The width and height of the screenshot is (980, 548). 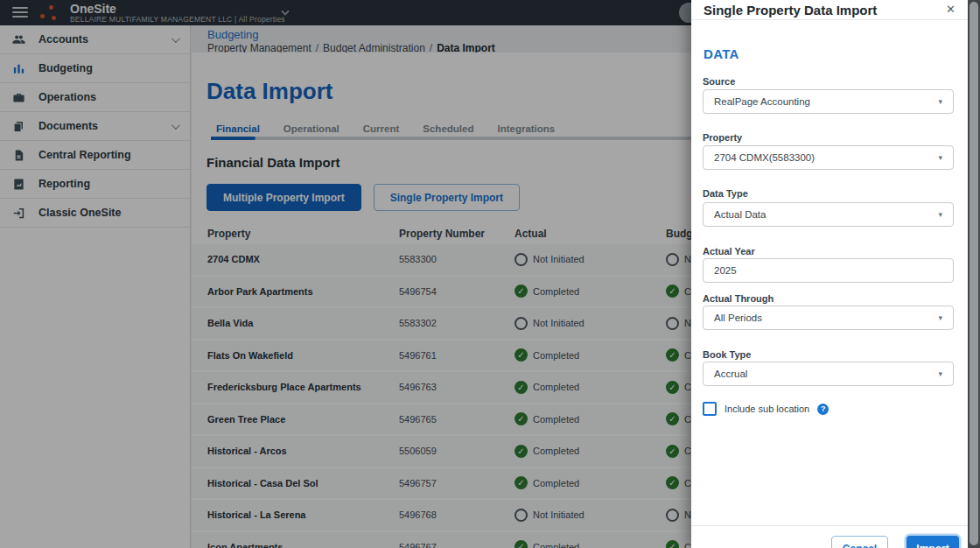 I want to click on include-sub-location-label: Include sub location, so click(x=766, y=409).